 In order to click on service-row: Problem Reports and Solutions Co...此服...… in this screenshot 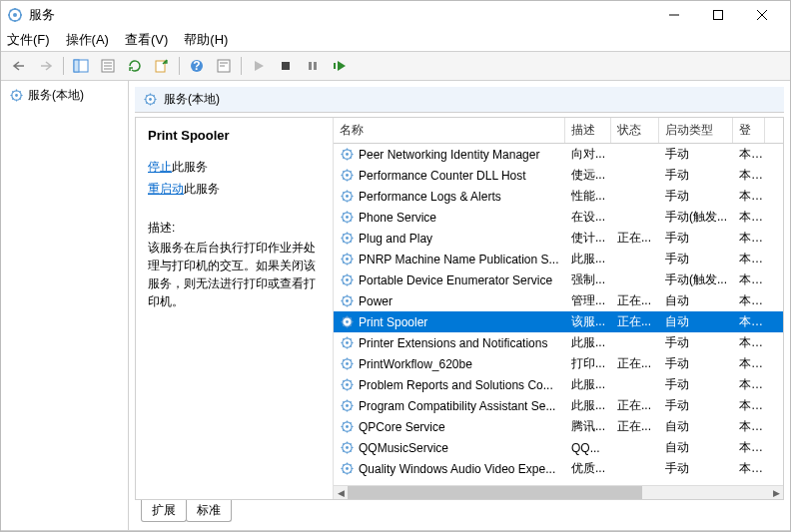, I will do `click(558, 385)`.